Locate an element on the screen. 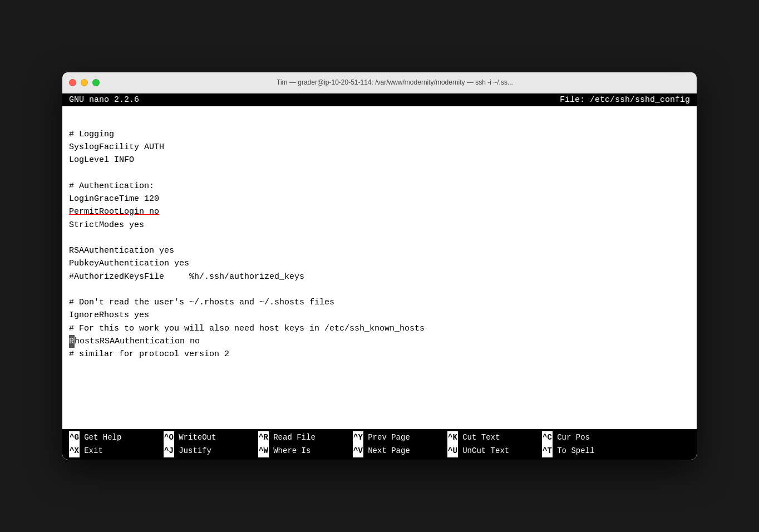  footer-item-prevpage: ^Y Prev Page is located at coordinates (400, 438).